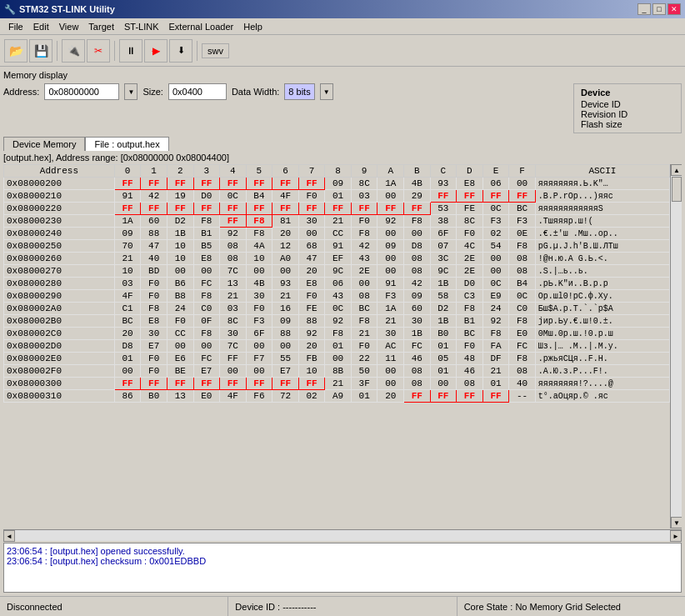  I want to click on close-button: ✕, so click(674, 9).